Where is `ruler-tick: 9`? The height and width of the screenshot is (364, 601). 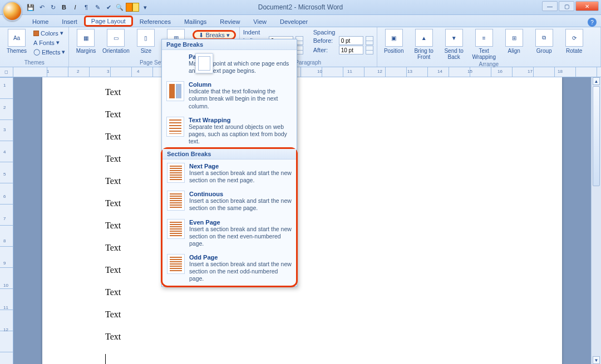
ruler-tick: 9 is located at coordinates (4, 263).